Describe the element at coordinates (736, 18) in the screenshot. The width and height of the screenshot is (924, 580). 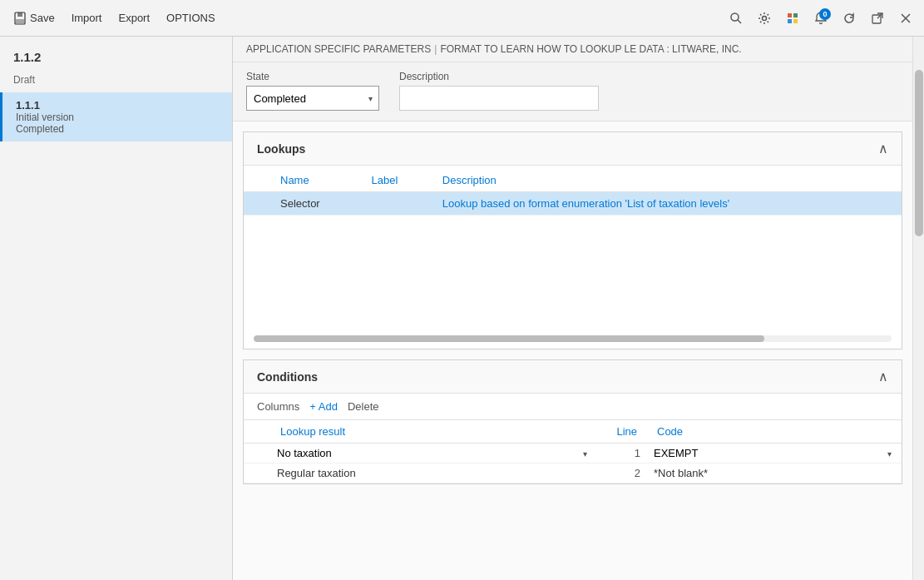
I see `search-icon-btn` at that location.